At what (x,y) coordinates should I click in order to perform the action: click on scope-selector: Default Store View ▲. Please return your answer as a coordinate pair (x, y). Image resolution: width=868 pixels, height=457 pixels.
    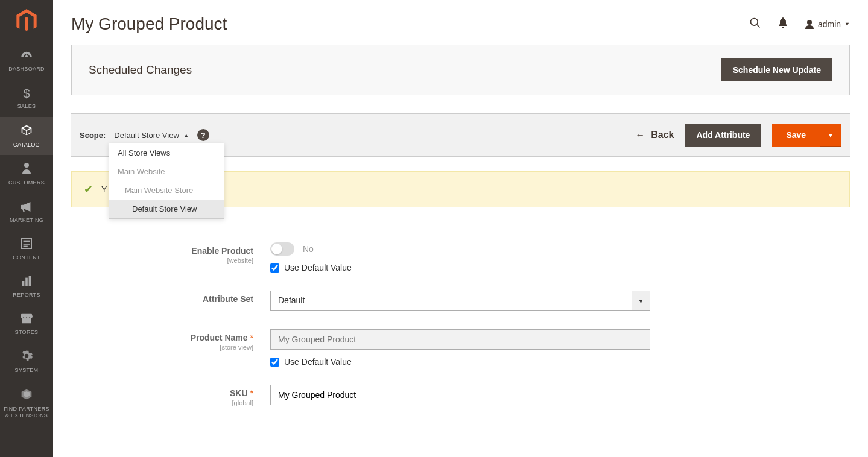
    Looking at the image, I should click on (151, 135).